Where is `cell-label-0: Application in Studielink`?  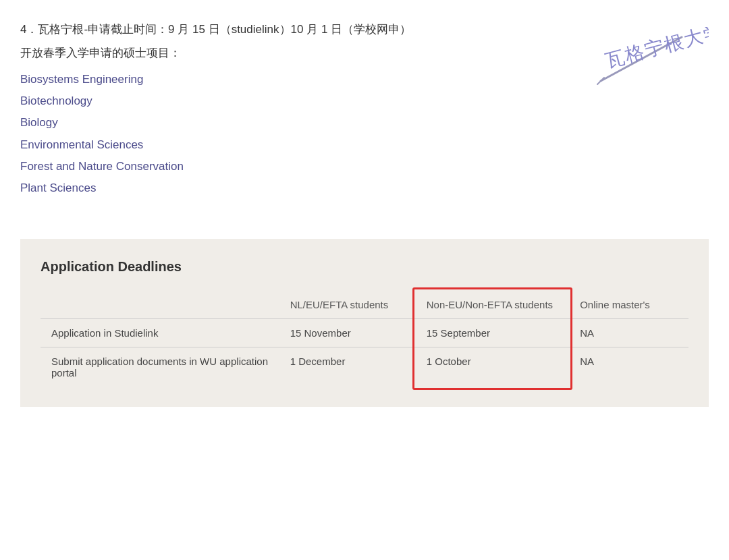 cell-label-0: Application in Studielink is located at coordinates (160, 333).